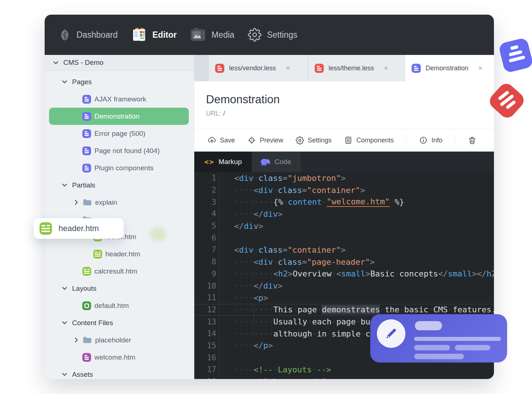 This screenshot has height=394, width=532. What do you see at coordinates (119, 372) in the screenshot?
I see `tree-section-assets: Assets` at bounding box center [119, 372].